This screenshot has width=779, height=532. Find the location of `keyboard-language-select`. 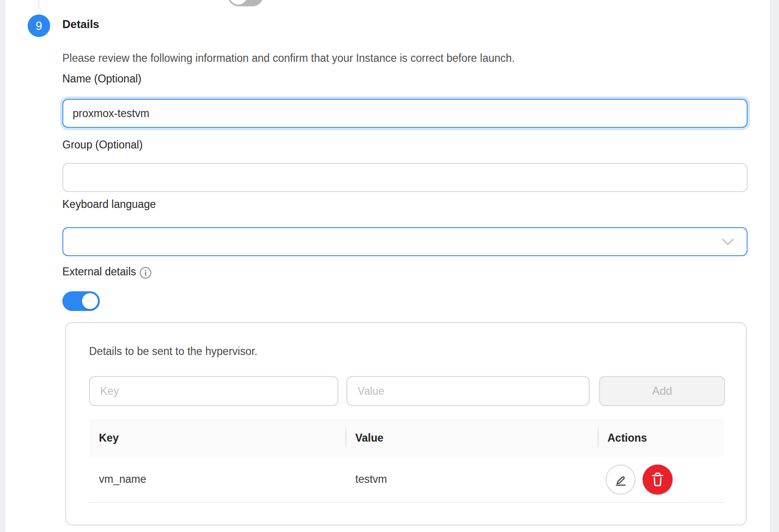

keyboard-language-select is located at coordinates (405, 242).